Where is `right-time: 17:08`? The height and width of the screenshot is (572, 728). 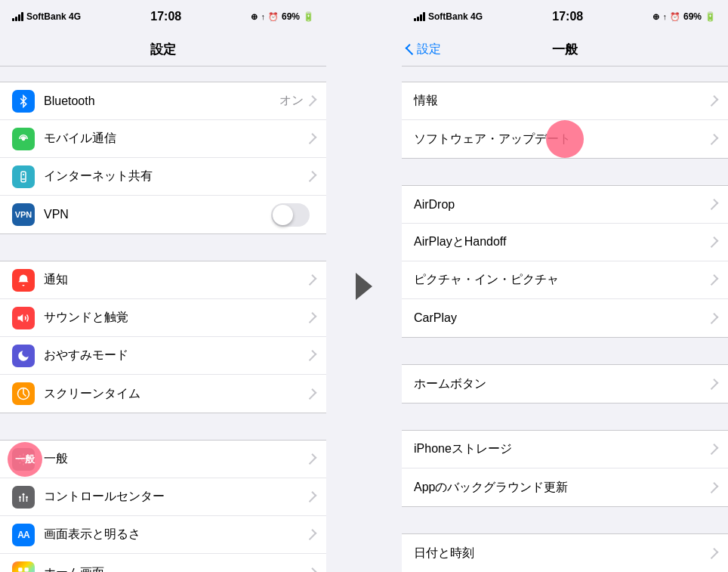
right-time: 17:08 is located at coordinates (568, 17).